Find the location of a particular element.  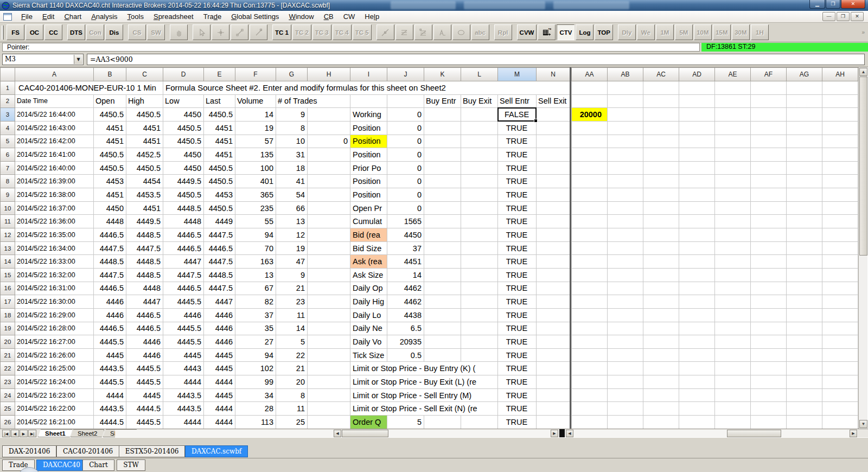

cell-M10: TRUE is located at coordinates (518, 208).